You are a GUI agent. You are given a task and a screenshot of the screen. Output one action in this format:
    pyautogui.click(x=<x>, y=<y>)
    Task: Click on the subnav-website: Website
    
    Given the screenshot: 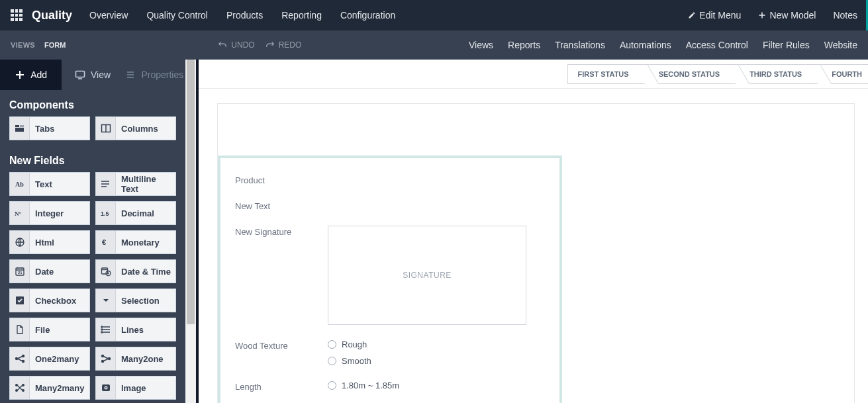 What is the action you would take?
    pyautogui.click(x=841, y=45)
    